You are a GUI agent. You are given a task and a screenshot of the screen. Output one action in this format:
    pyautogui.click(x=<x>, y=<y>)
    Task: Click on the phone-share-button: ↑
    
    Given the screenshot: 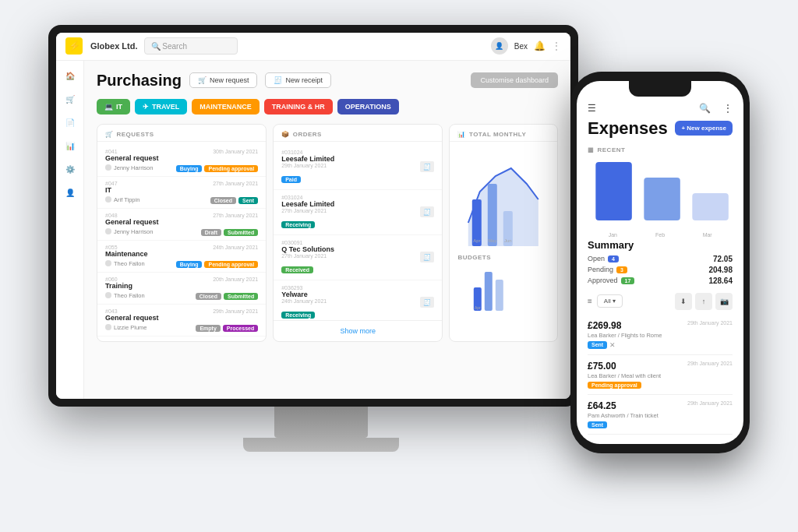 What is the action you would take?
    pyautogui.click(x=704, y=301)
    